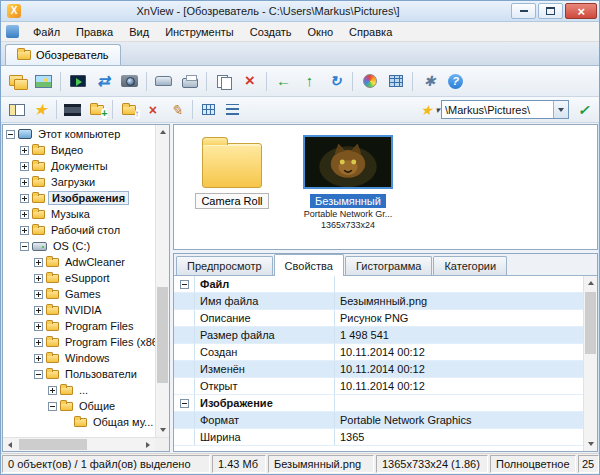 Image resolution: width=600 pixels, height=475 pixels. I want to click on folder-up-button, so click(128, 110).